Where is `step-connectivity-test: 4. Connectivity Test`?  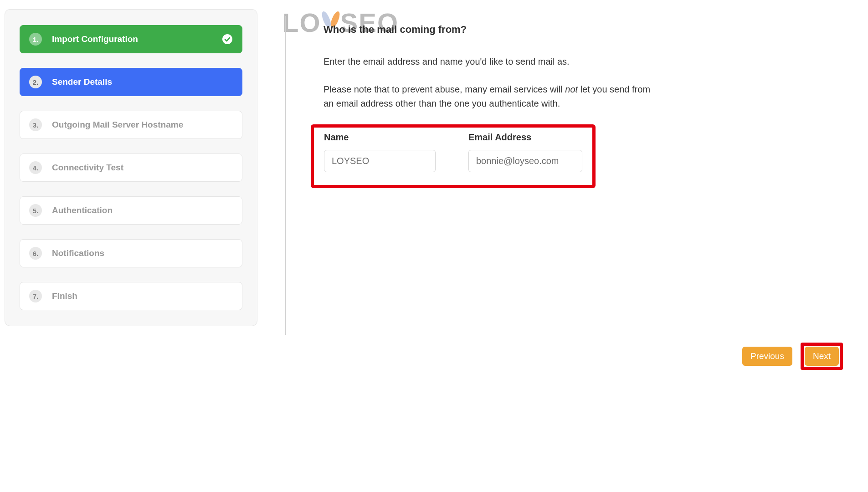
step-connectivity-test: 4. Connectivity Test is located at coordinates (131, 168).